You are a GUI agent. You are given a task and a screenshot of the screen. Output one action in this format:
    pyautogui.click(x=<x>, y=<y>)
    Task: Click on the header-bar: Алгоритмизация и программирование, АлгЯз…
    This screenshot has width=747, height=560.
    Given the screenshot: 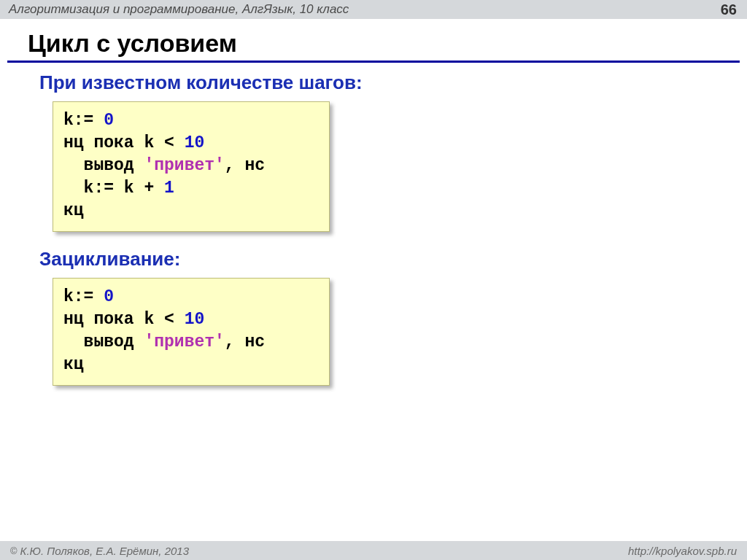 What is the action you would take?
    pyautogui.click(x=374, y=9)
    